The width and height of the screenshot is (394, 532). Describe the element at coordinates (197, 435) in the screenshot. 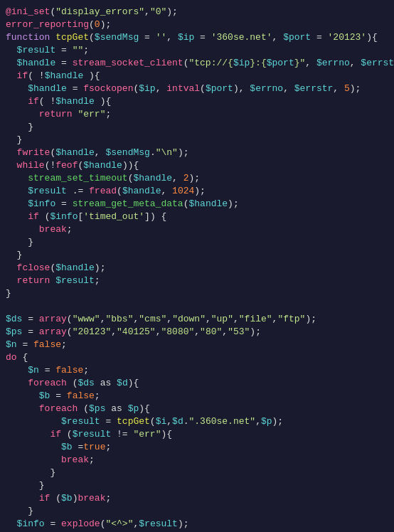

I see `code-line-34: if ($result != "err"){` at that location.